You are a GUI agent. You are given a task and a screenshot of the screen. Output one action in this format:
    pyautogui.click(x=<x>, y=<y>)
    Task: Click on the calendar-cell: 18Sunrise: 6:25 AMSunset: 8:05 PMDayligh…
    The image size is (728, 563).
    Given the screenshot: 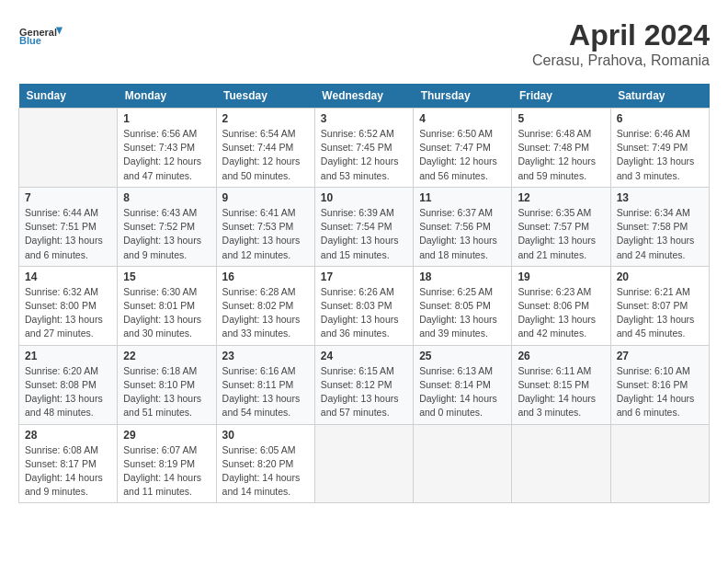 What is the action you would take?
    pyautogui.click(x=463, y=305)
    